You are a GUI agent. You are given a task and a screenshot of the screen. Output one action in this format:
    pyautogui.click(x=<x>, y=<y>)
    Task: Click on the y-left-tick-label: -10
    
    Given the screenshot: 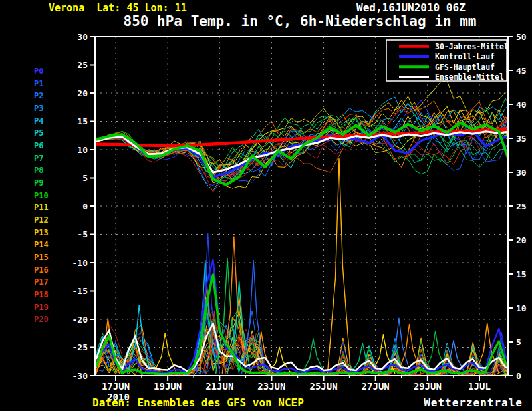 What is the action you would take?
    pyautogui.click(x=80, y=263)
    